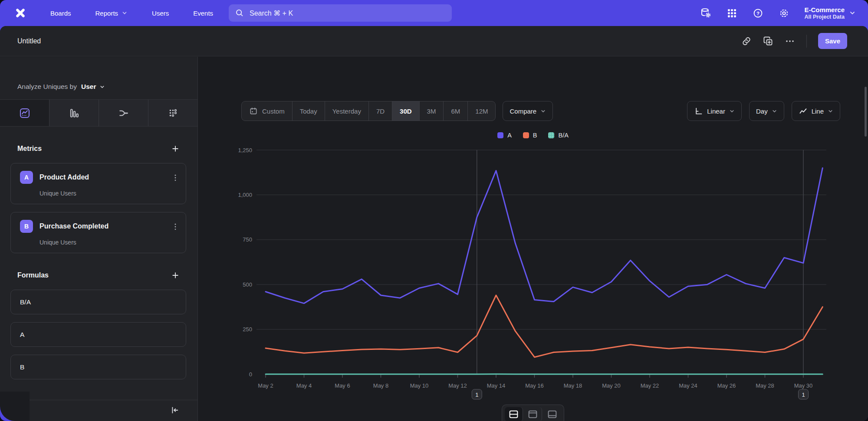  I want to click on layout-option-chart-bottom, so click(552, 414).